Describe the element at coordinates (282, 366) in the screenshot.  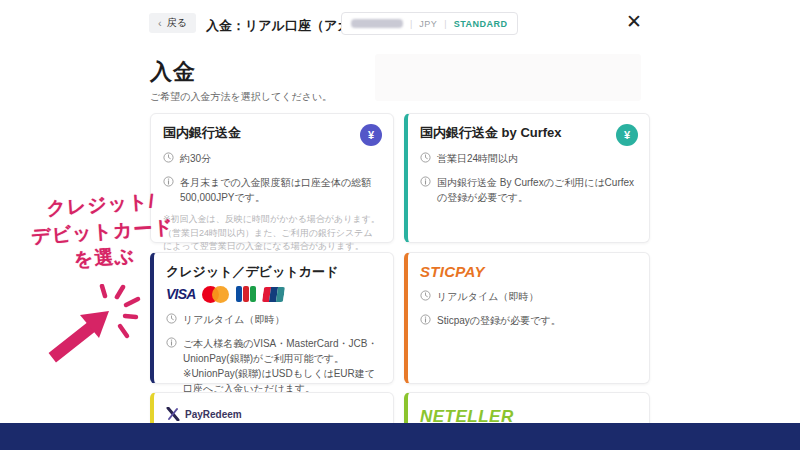
I see `method-detail: ご本人様名義のVISA・MasterCard・JCB・UnionPay(銀聯)が…` at that location.